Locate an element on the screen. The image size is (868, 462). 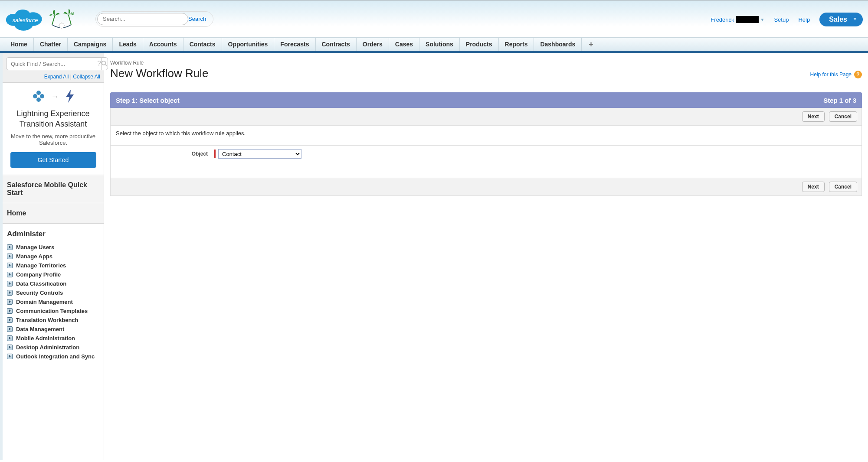
tab-contacts: Contacts is located at coordinates (203, 44).